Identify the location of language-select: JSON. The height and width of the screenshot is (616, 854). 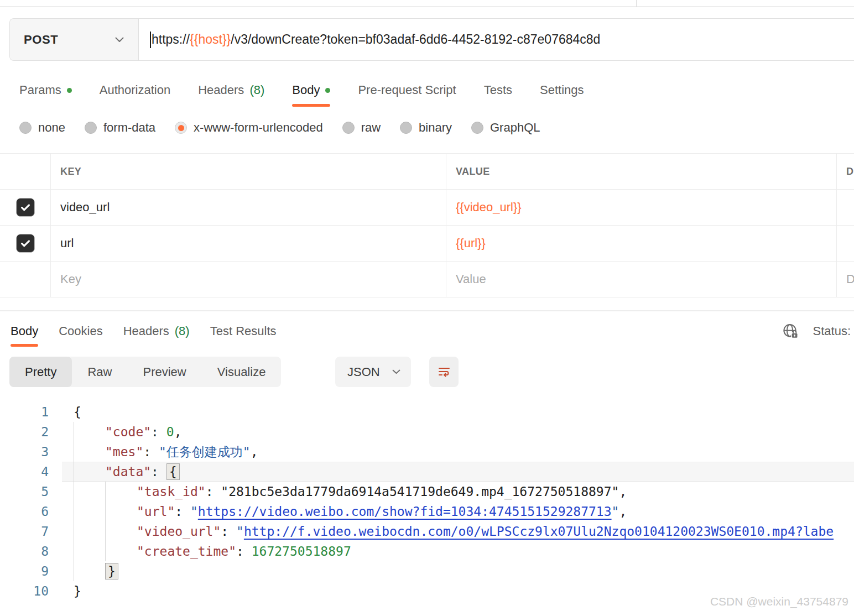
(373, 372).